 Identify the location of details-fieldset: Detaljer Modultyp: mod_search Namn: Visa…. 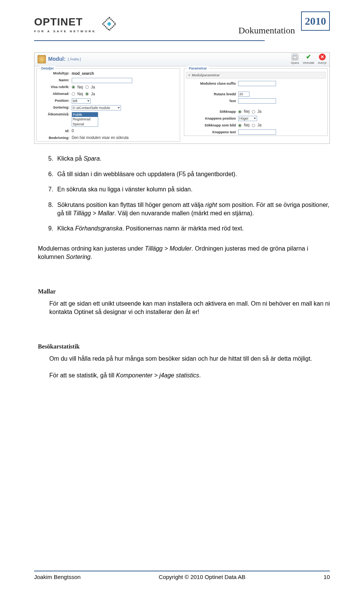
(108, 105).